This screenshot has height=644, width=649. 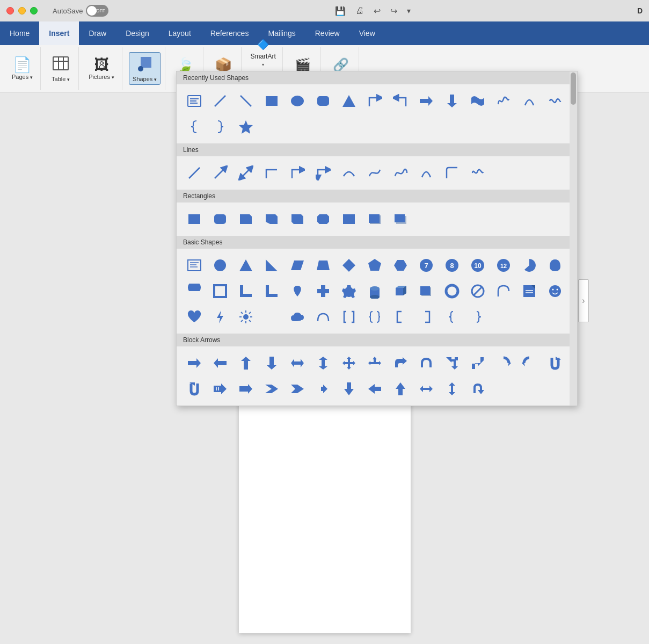 What do you see at coordinates (272, 363) in the screenshot?
I see `arrow-down` at bounding box center [272, 363].